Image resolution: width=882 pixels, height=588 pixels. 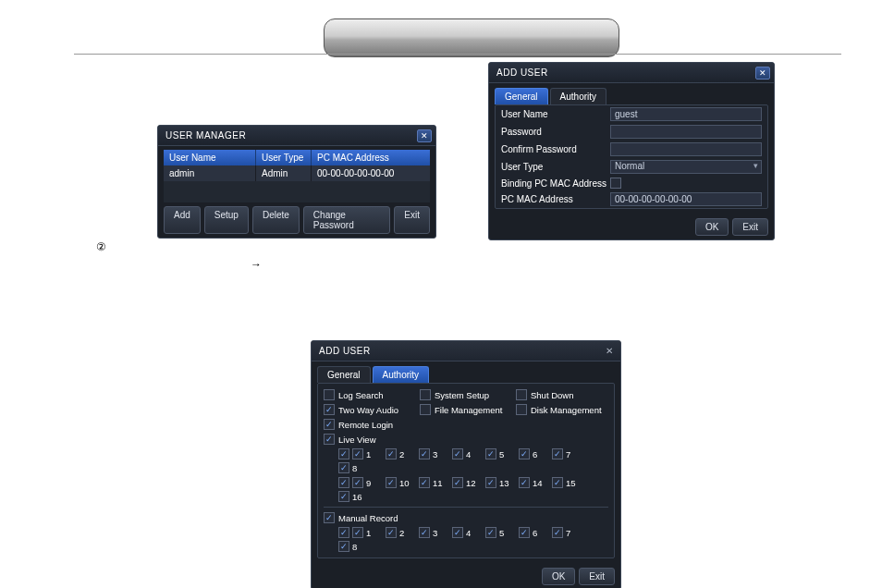 What do you see at coordinates (556, 115) in the screenshot?
I see `user-name-label: User Name` at bounding box center [556, 115].